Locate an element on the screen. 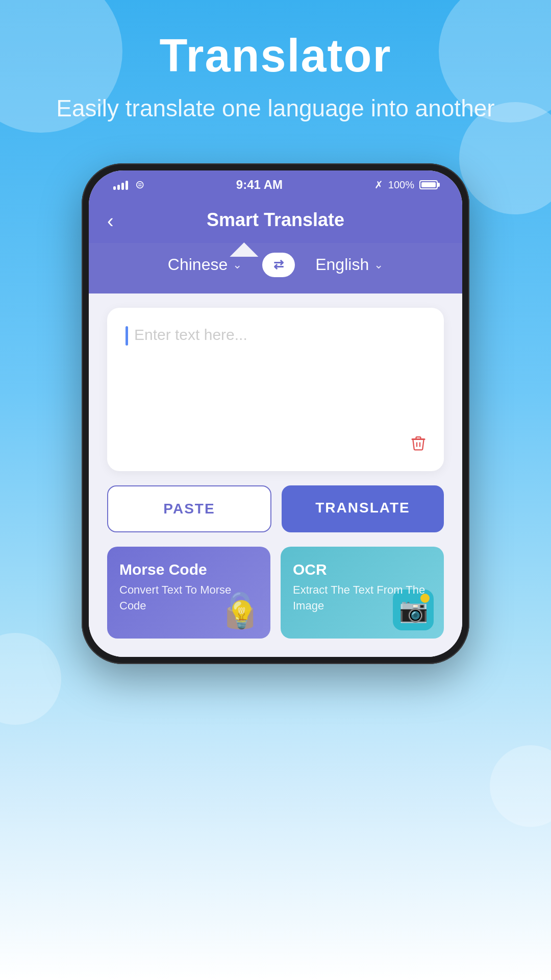 The image size is (551, 980). wifi-icon: ⊜ is located at coordinates (140, 185).